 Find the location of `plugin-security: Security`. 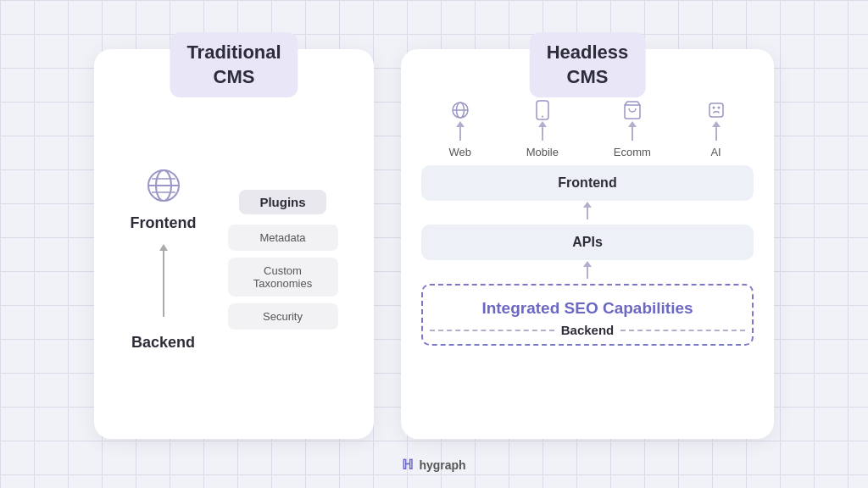

plugin-security: Security is located at coordinates (283, 317).